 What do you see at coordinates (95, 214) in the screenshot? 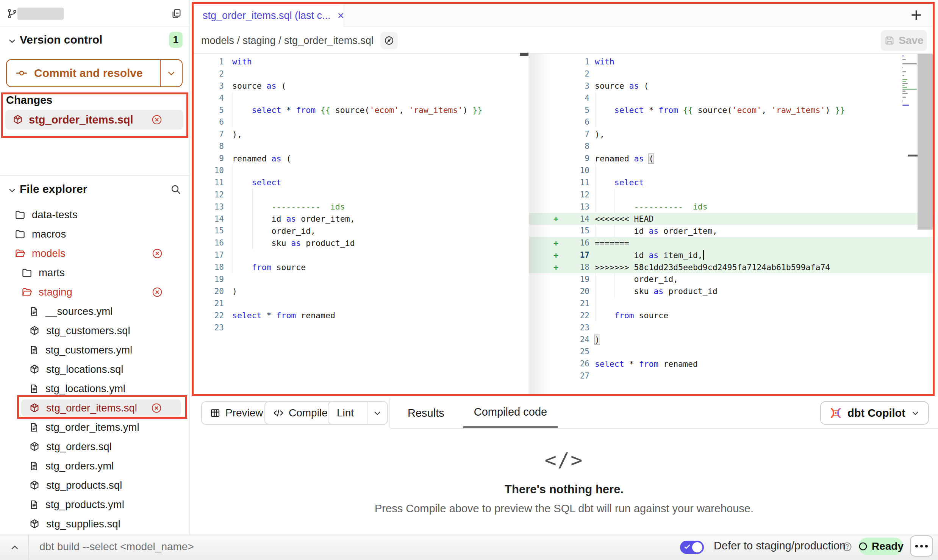
I see `file-tree-item-data-tests: data-tests` at bounding box center [95, 214].